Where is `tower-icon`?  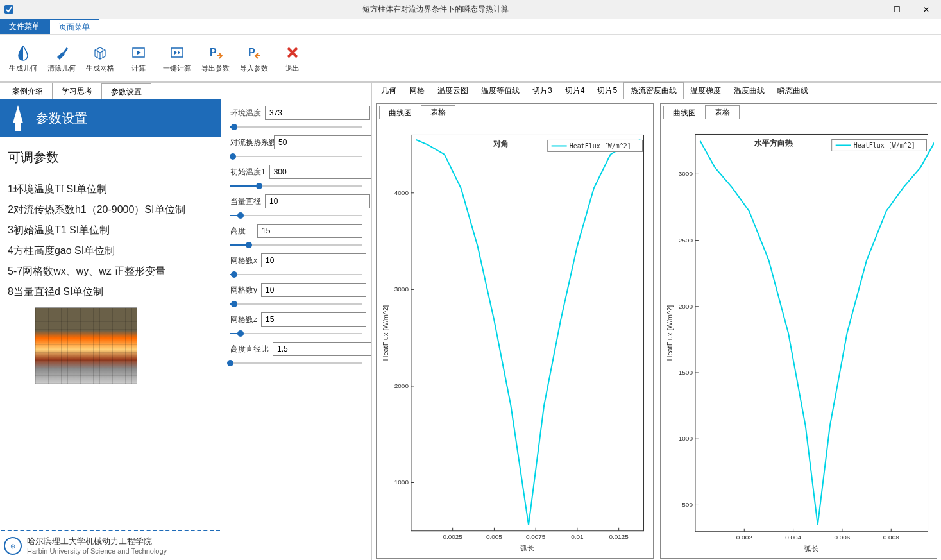
tower-icon is located at coordinates (18, 118).